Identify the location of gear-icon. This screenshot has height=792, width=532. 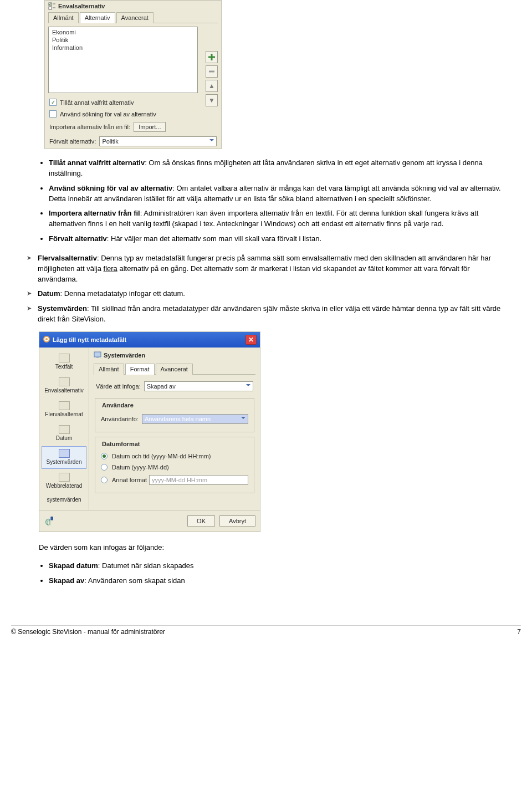
(47, 340).